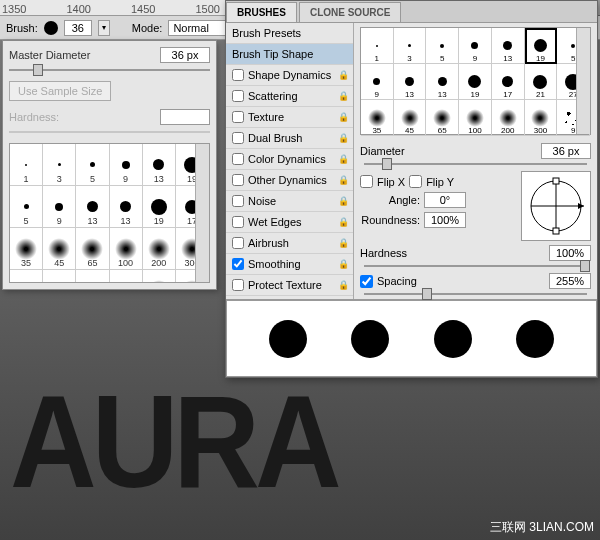  What do you see at coordinates (542, 118) in the screenshot?
I see `brush-tip-cell: 300` at bounding box center [542, 118].